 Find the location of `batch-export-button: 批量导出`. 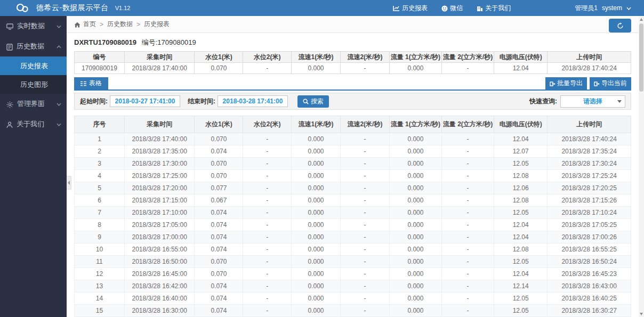

batch-export-button: 批量导出 is located at coordinates (566, 83).